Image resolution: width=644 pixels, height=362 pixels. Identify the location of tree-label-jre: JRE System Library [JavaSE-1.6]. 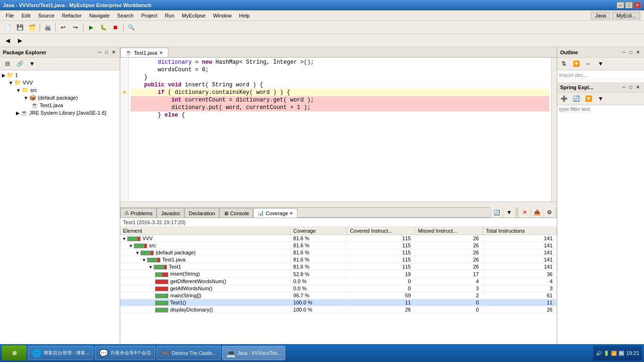
(68, 113).